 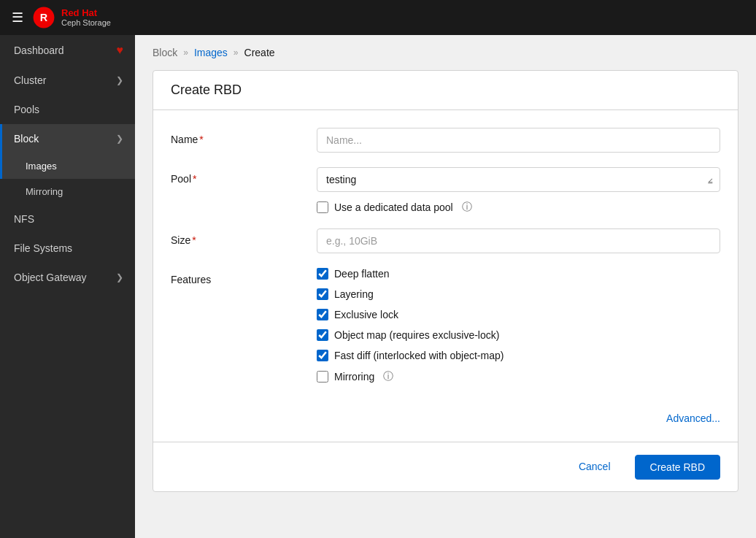 I want to click on dedicated-pool-label: Use a dedicated data pool, so click(x=394, y=207).